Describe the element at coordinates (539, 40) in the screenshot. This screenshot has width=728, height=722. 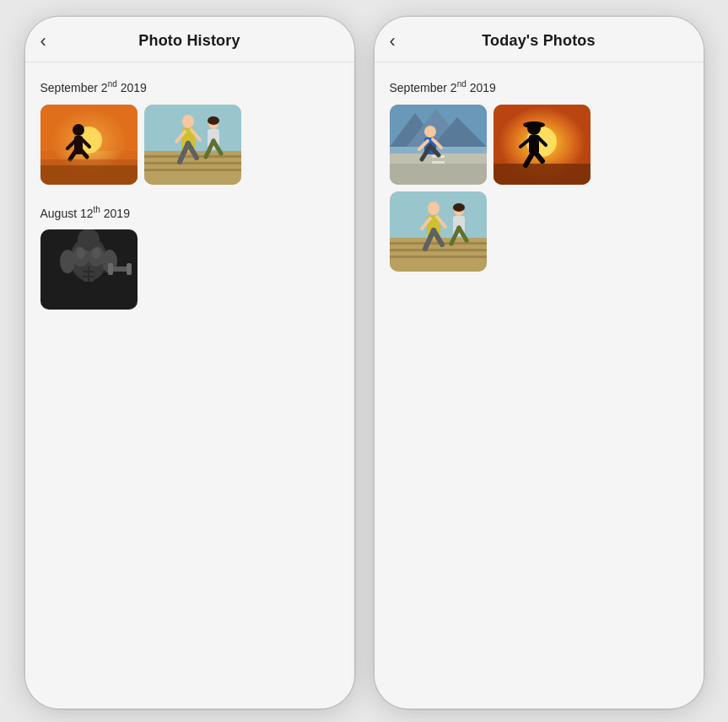
I see `right-header: ‹ Today's Photos` at that location.